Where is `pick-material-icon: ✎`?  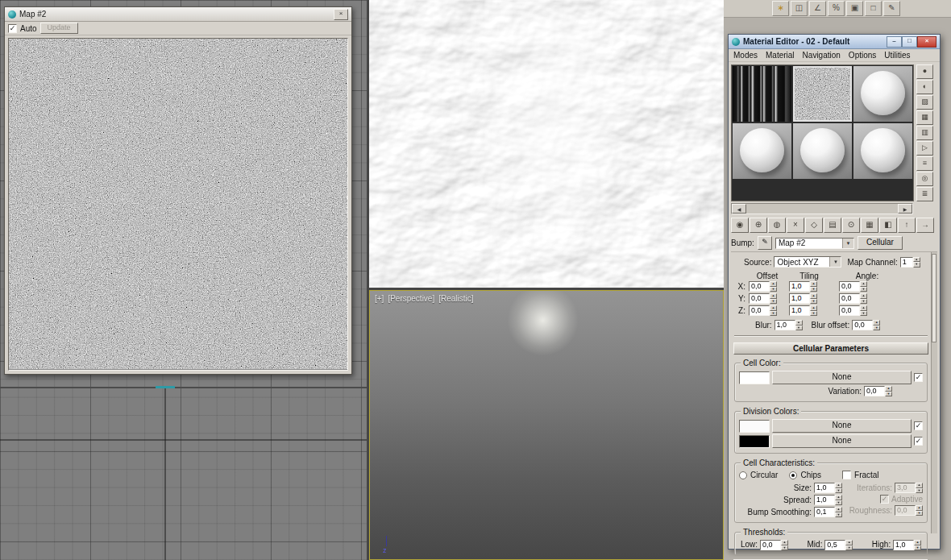
pick-material-icon: ✎ is located at coordinates (765, 243).